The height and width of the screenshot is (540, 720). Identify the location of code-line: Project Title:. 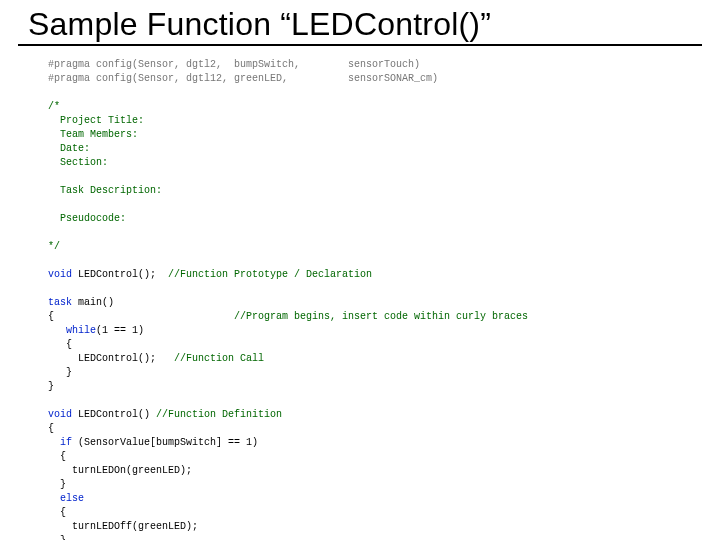
(96, 120).